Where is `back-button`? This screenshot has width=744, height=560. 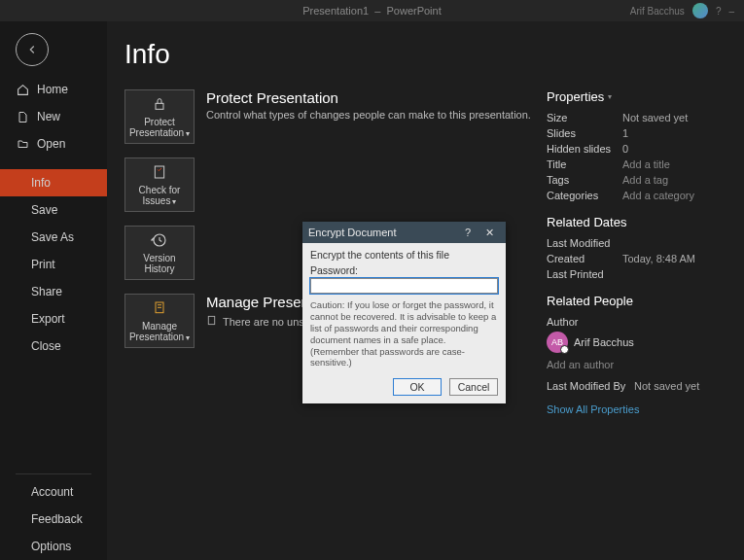 back-button is located at coordinates (32, 50).